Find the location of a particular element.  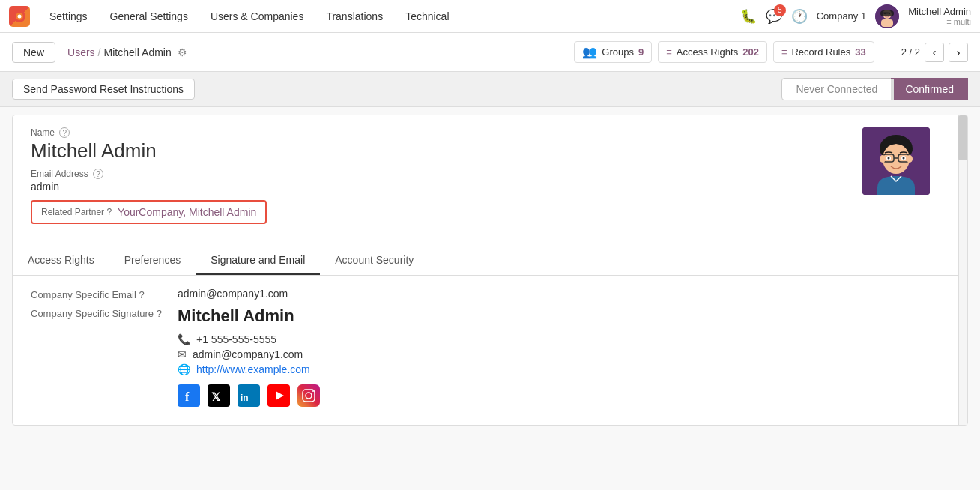

scrollbar-track is located at coordinates (963, 270).